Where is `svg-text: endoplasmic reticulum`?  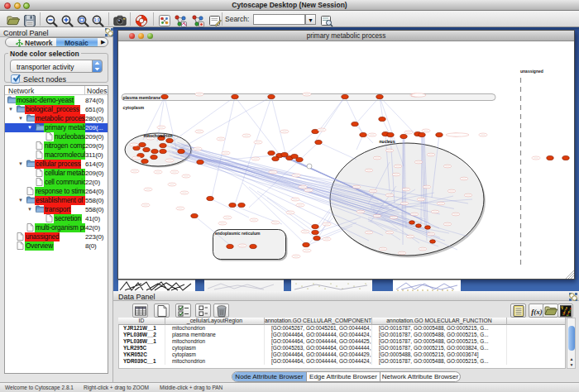 svg-text: endoplasmic reticulum is located at coordinates (238, 233).